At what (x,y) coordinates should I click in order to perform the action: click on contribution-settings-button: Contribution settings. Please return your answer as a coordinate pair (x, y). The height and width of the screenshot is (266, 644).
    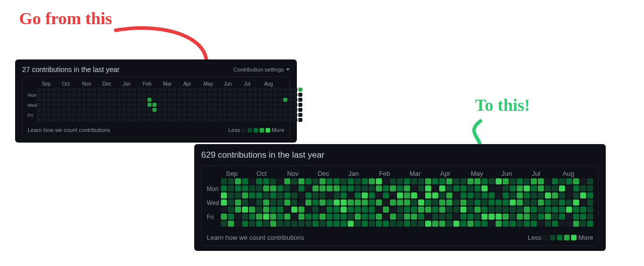
    Looking at the image, I should click on (262, 70).